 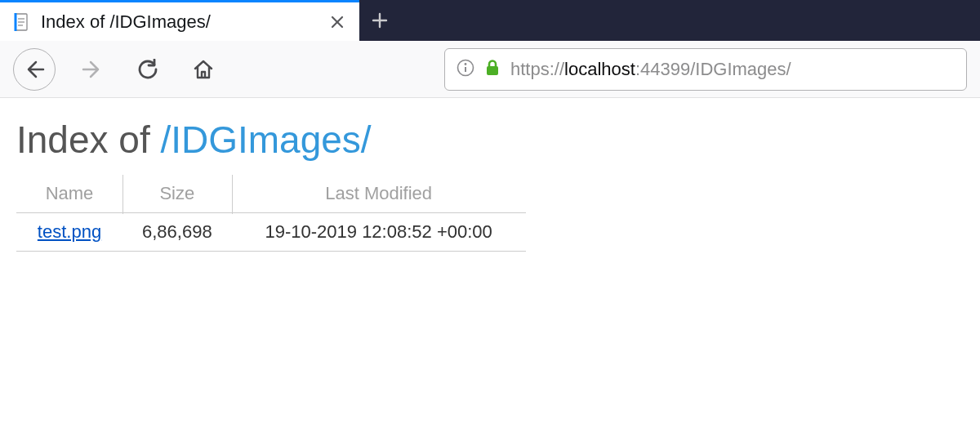 I want to click on file-name-cell: test.png, so click(x=69, y=232).